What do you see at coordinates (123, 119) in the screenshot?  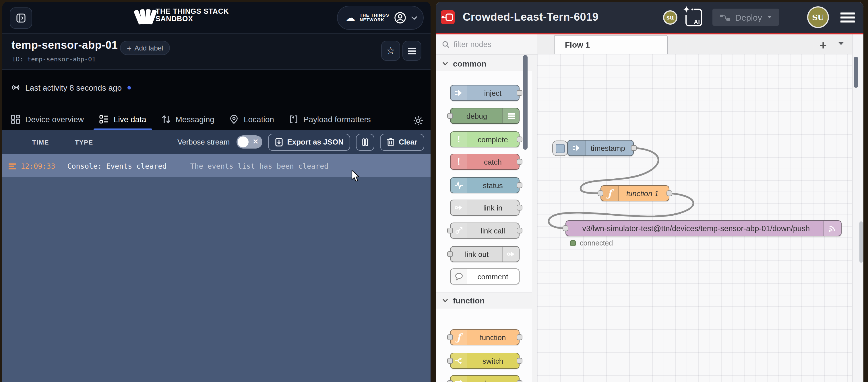 I see `tab-live-data: Live data` at bounding box center [123, 119].